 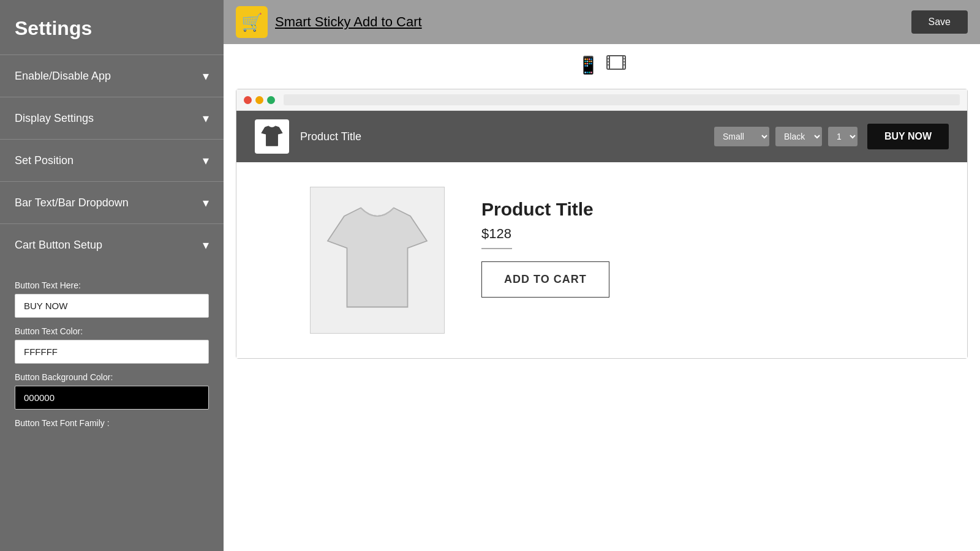 I want to click on button-text-color-label: Button Text Color:, so click(x=111, y=331).